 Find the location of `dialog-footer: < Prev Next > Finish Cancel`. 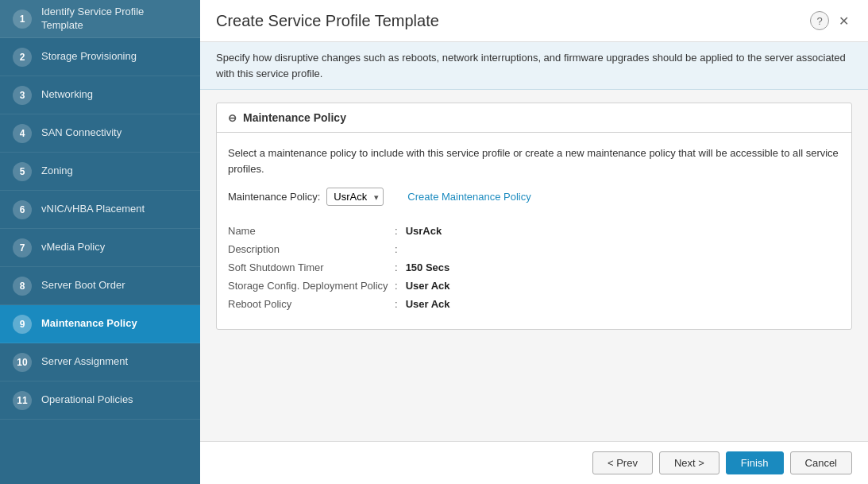

dialog-footer: < Prev Next > Finish Cancel is located at coordinates (534, 463).